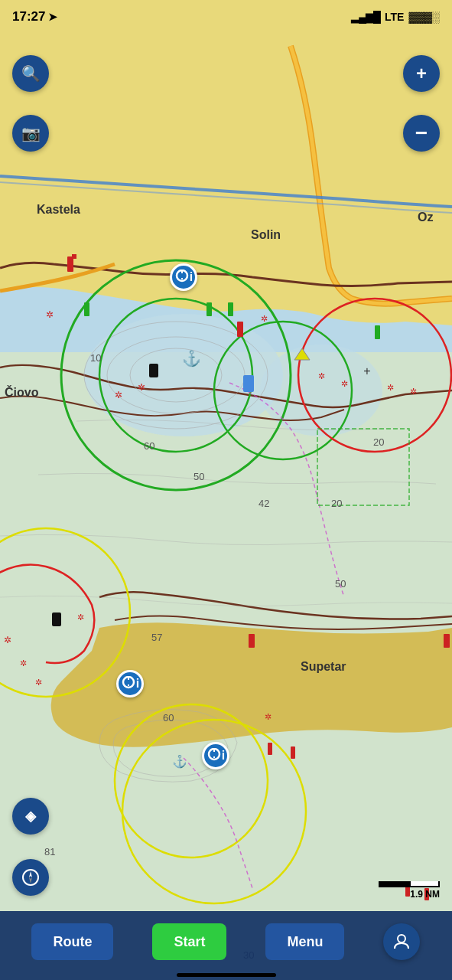 The height and width of the screenshot is (980, 452). I want to click on scale-label: 1.9 NM, so click(425, 894).